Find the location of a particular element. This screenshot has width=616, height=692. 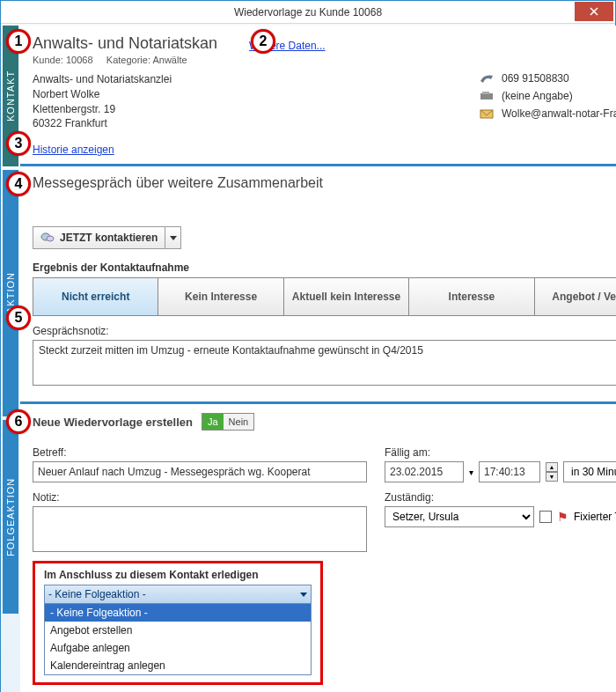

phone-value: 069 91508830 is located at coordinates (535, 78).